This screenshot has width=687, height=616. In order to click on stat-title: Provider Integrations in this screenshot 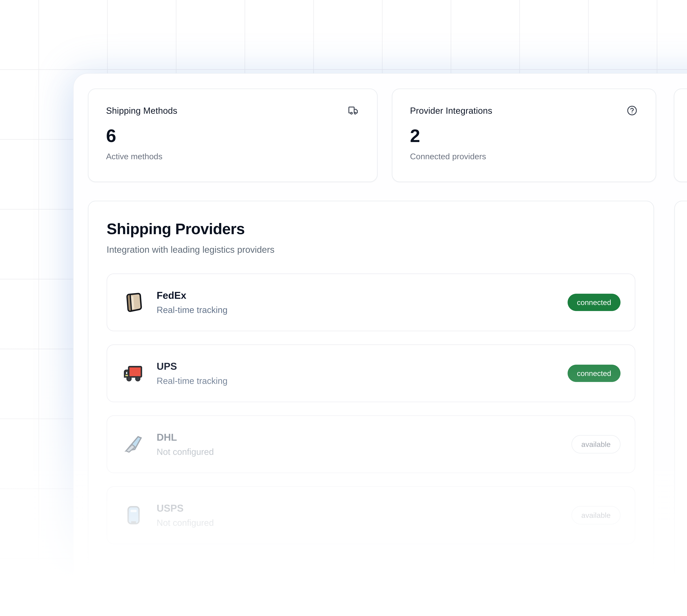, I will do `click(451, 111)`.